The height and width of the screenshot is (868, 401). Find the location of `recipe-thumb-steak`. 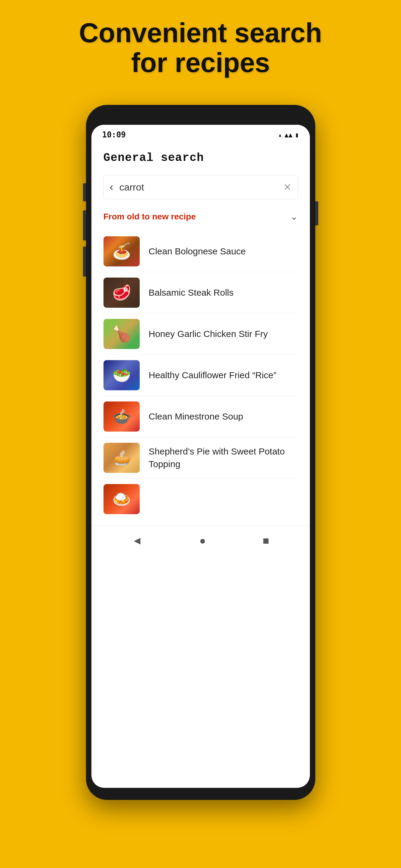

recipe-thumb-steak is located at coordinates (121, 292).